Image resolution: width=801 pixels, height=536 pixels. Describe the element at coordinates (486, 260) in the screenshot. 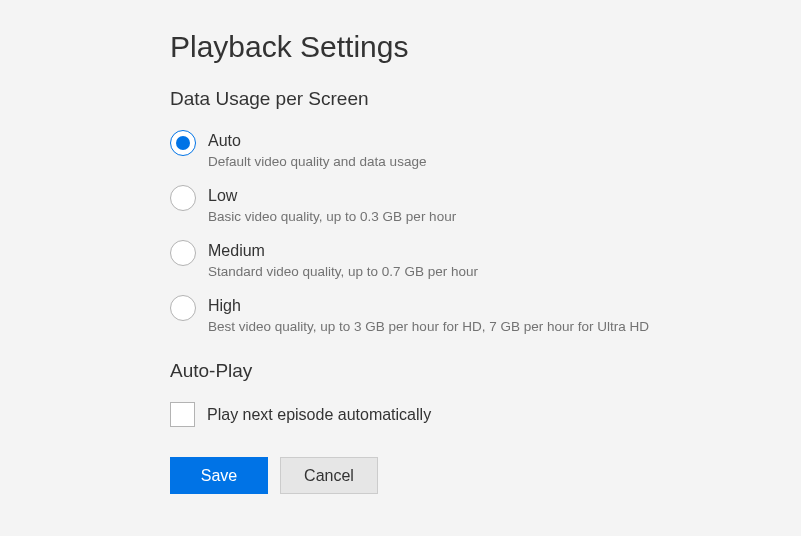

I see `radio-option-medium: Medium Standard video quality, up to 0.7…` at that location.